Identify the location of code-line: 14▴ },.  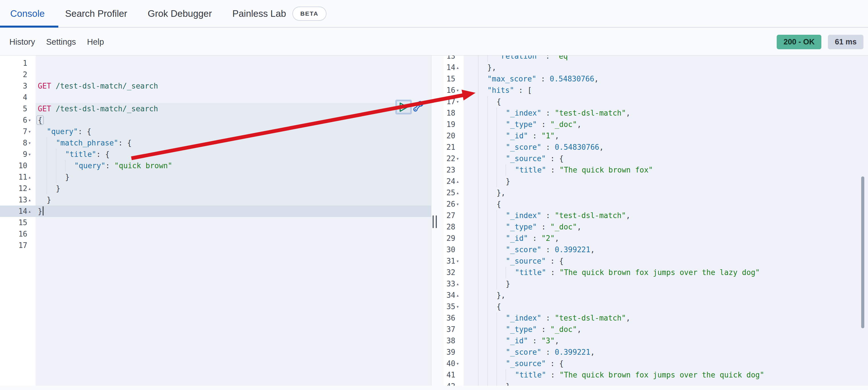
(656, 67).